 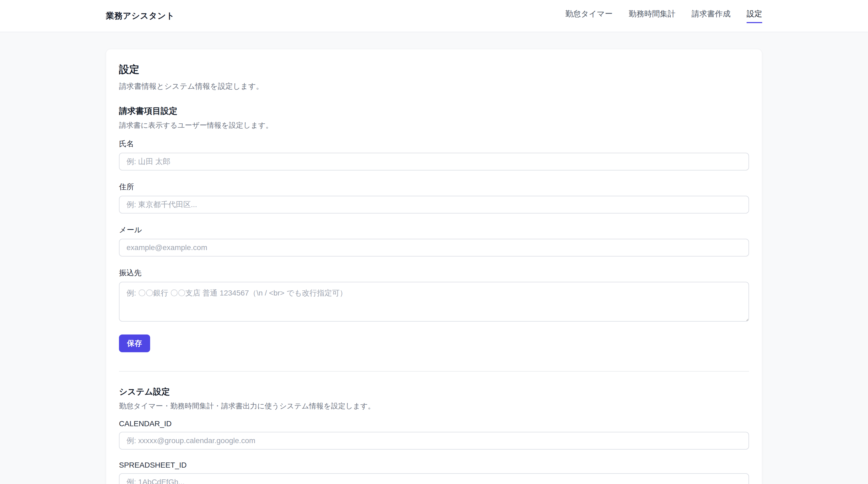 What do you see at coordinates (434, 479) in the screenshot?
I see `spreadsheet-id-input` at bounding box center [434, 479].